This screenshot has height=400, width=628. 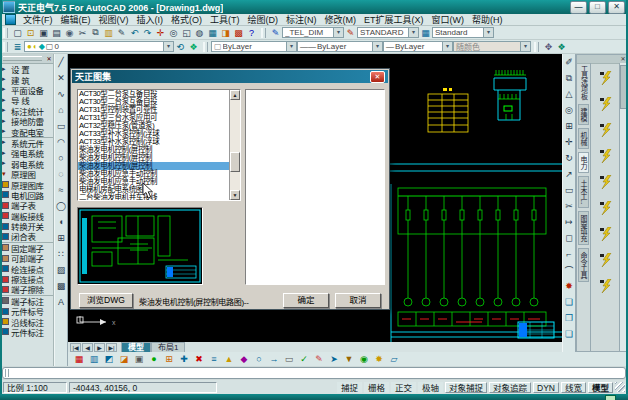 I want to click on scroll-up-icon: ▲, so click(x=235, y=95).